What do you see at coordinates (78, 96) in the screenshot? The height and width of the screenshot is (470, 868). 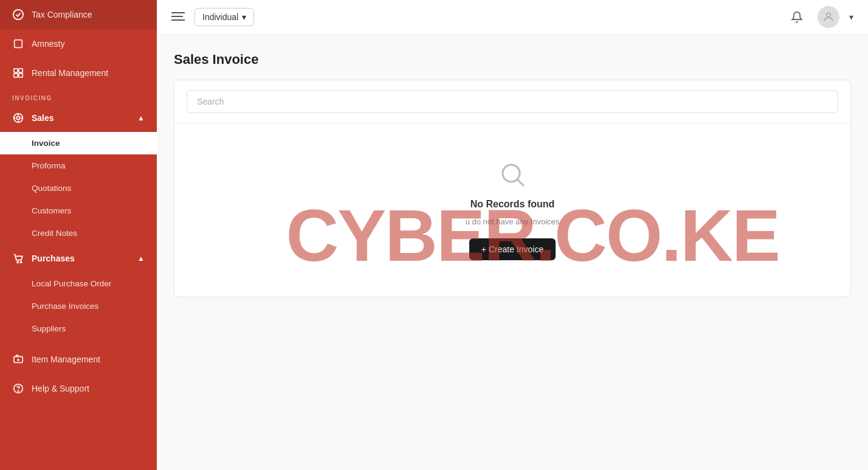 I see `invoicing-section-label: INVOICING` at bounding box center [78, 96].